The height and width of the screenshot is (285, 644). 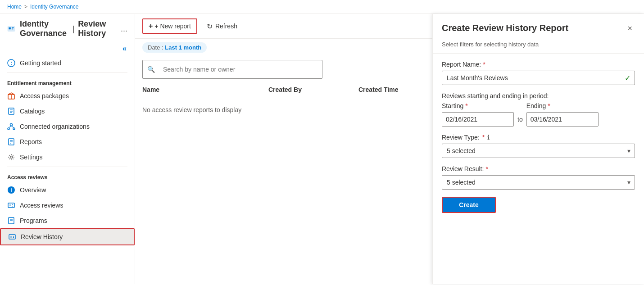 What do you see at coordinates (562, 114) in the screenshot?
I see `ending-group: Ending * 📅` at bounding box center [562, 114].